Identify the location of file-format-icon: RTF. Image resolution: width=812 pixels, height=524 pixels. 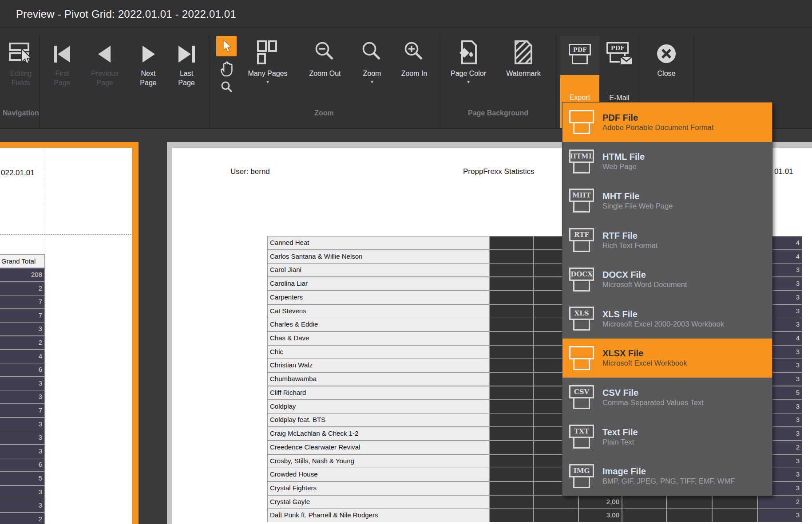
(582, 240).